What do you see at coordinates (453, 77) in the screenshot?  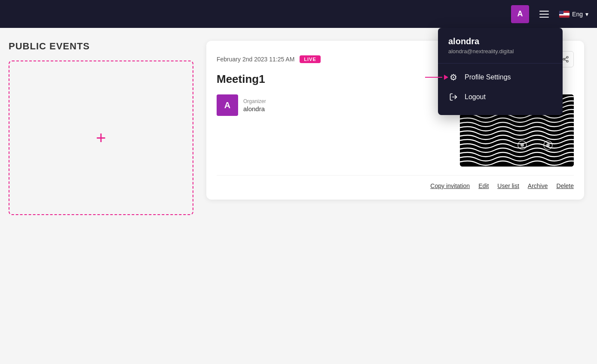 I see `gear-icon: ⚙` at bounding box center [453, 77].